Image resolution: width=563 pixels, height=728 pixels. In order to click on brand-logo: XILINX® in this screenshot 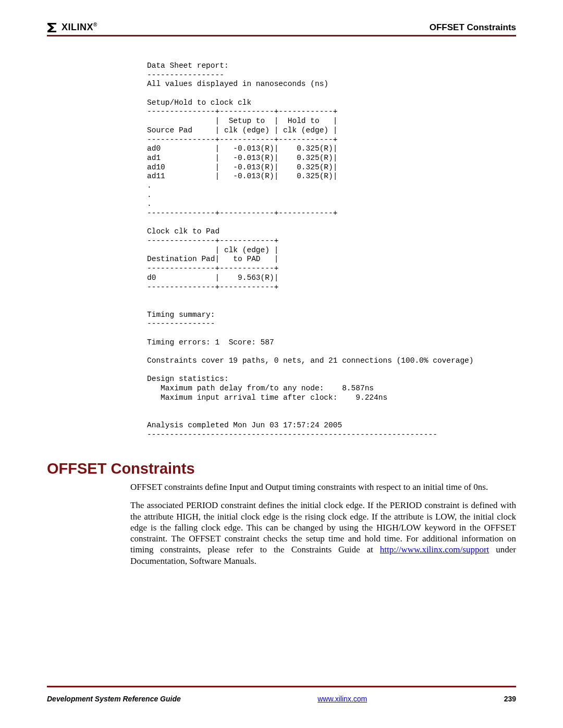, I will do `click(72, 27)`.